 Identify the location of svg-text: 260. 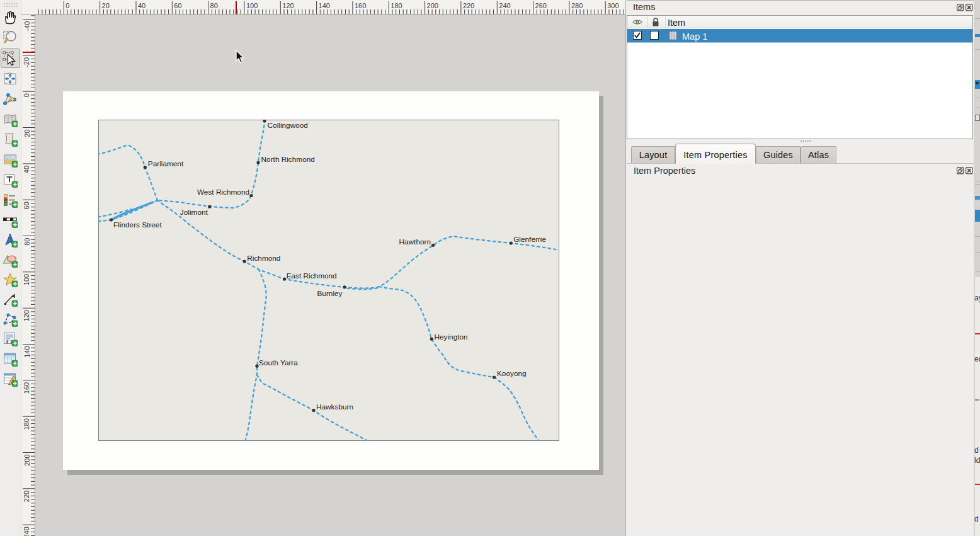
(541, 6).